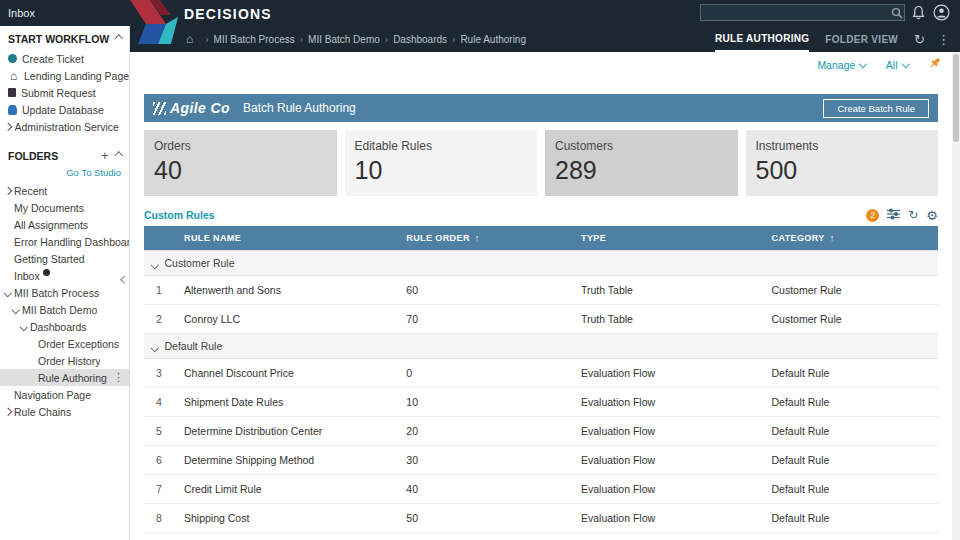 This screenshot has height=540, width=960. What do you see at coordinates (852, 238) in the screenshot?
I see `column-category: CATEGORY↑` at bounding box center [852, 238].